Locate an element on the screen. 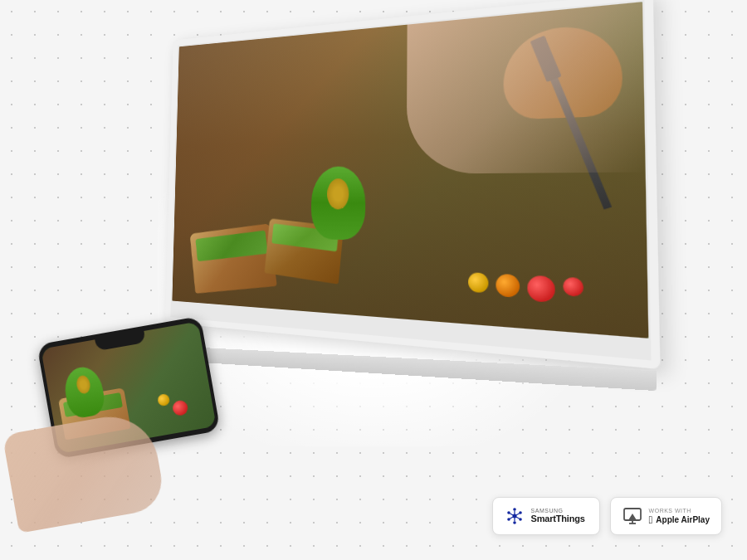  apple-airplay-text:  Apple AirPlay is located at coordinates (679, 519).